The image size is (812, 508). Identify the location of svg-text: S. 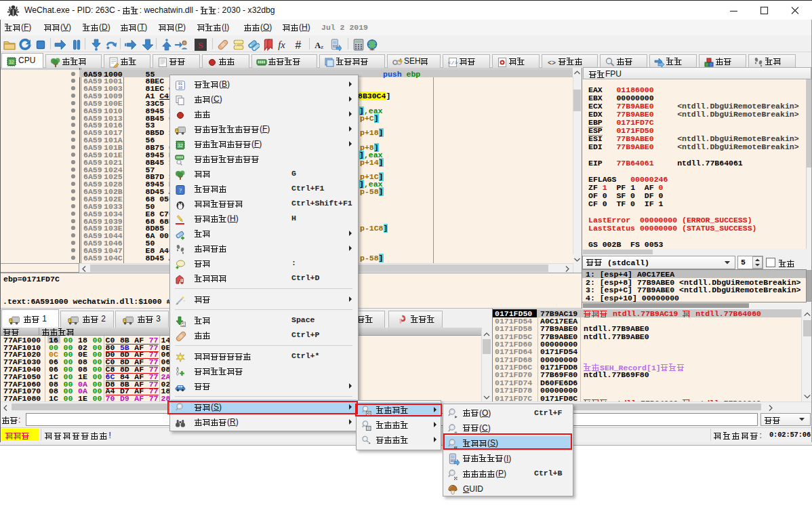
(201, 45).